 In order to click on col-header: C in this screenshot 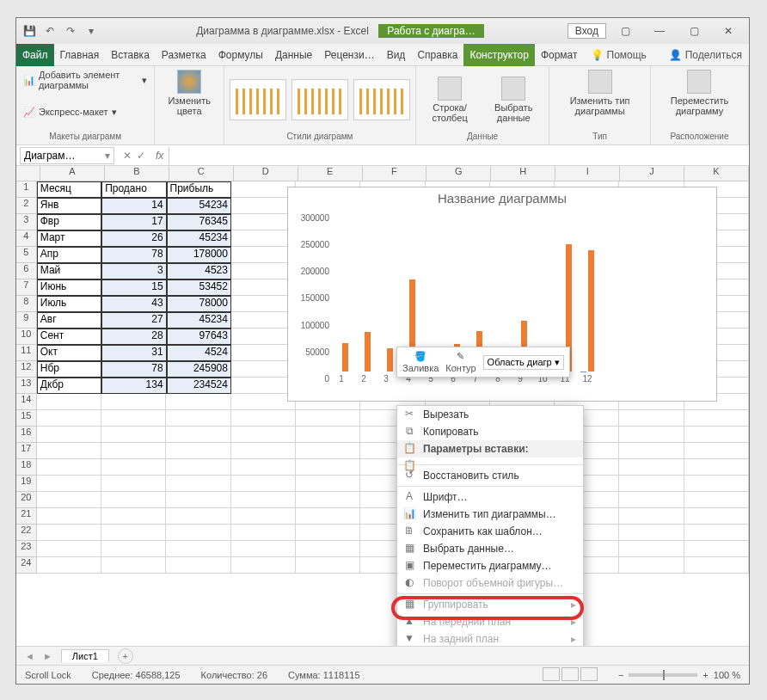, I will do `click(201, 174)`.